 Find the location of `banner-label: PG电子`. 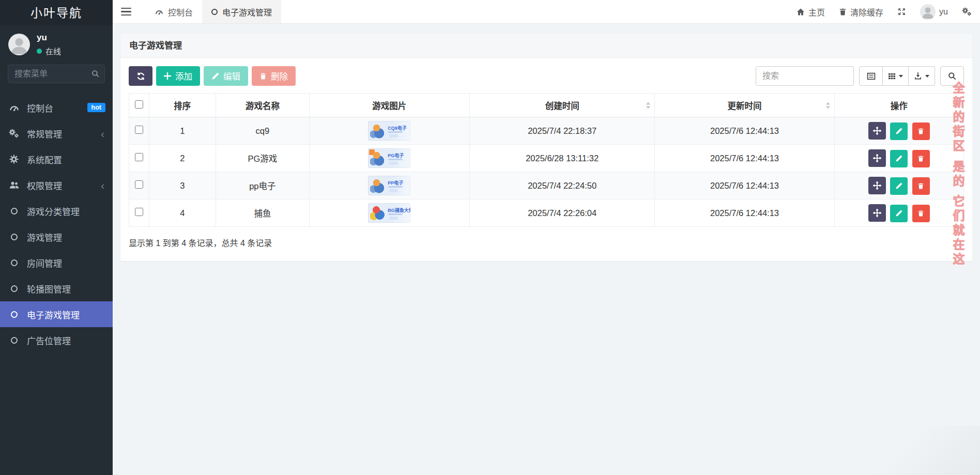

banner-label: PG电子 is located at coordinates (396, 155).